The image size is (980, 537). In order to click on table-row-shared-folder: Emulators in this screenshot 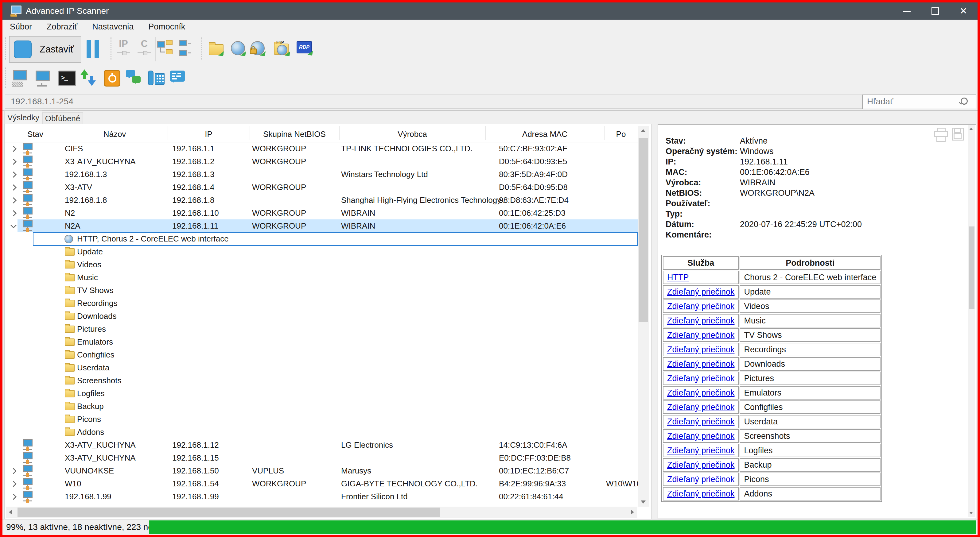, I will do `click(321, 342)`.